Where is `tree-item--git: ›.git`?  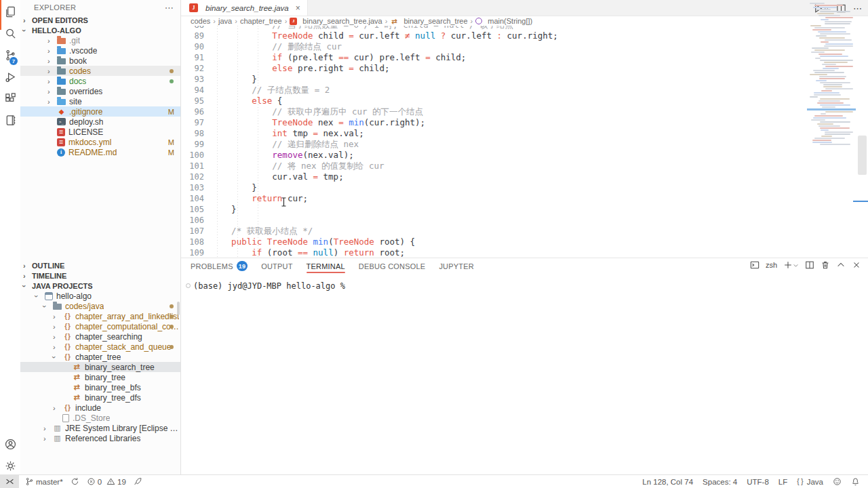 tree-item--git: ›.git is located at coordinates (100, 41).